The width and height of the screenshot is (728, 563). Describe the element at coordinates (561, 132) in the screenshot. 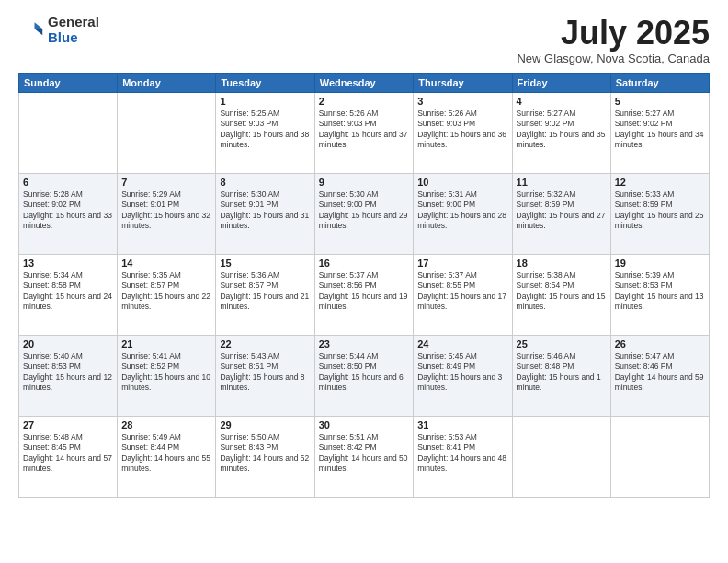

I see `calendar-cell: 4Sunrise: 5:27 AM Sunset: 9:02 PM Daylig…` at that location.